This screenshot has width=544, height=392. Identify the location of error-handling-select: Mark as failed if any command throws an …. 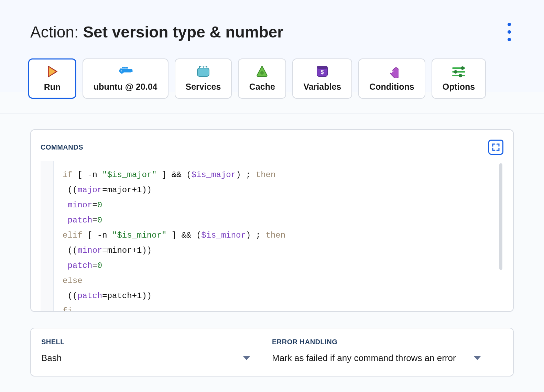
(387, 358).